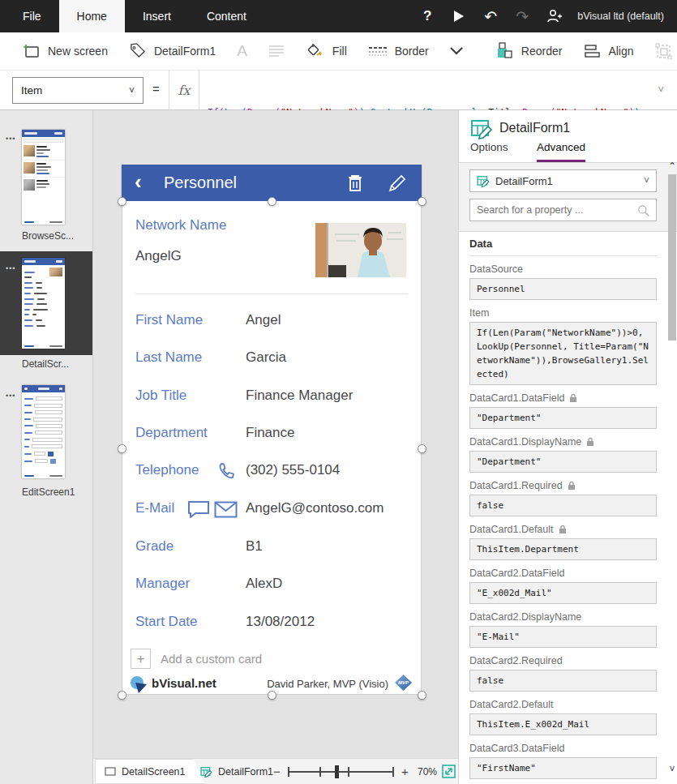 The height and width of the screenshot is (784, 677). Describe the element at coordinates (326, 51) in the screenshot. I see `fill-button: Fill` at that location.